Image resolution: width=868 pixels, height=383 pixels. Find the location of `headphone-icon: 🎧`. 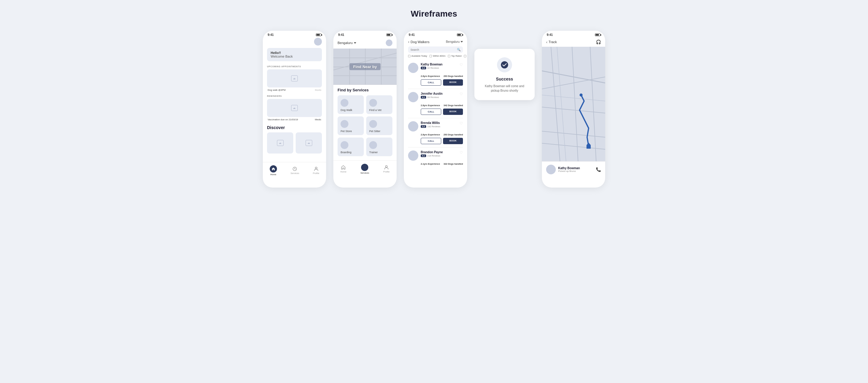

headphone-icon: 🎧 is located at coordinates (598, 42).